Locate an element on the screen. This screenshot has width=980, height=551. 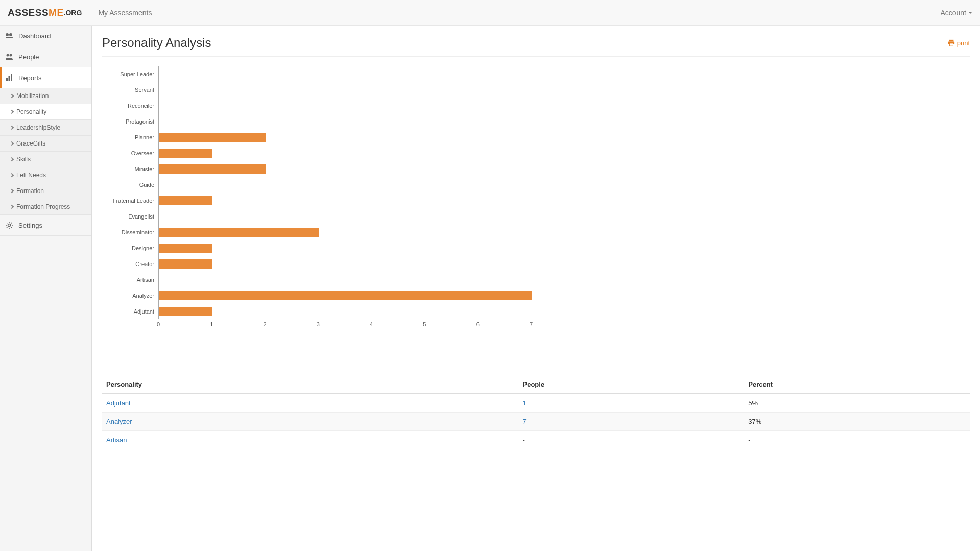
sidebar-sub-gracegifts: GraceGifts is located at coordinates (46, 144).